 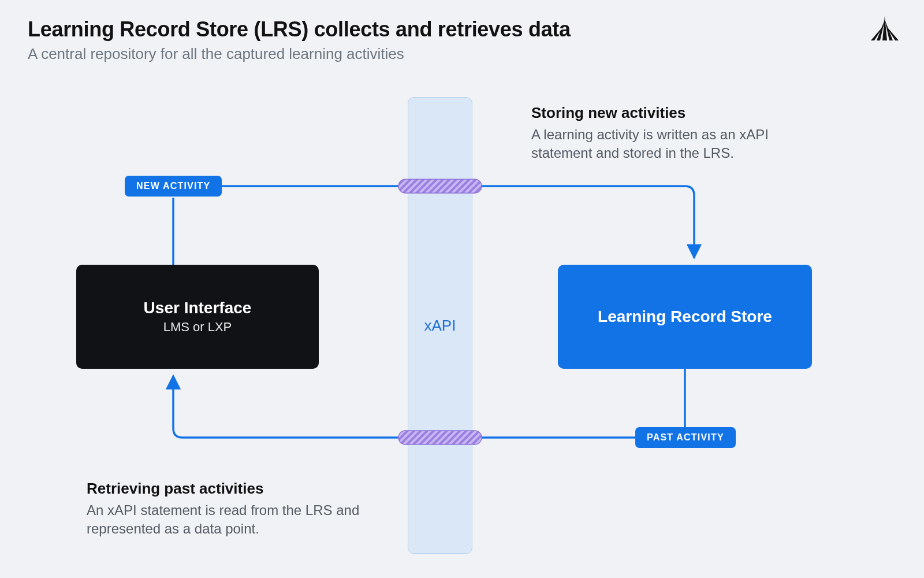 What do you see at coordinates (440, 325) in the screenshot?
I see `xapi-column` at bounding box center [440, 325].